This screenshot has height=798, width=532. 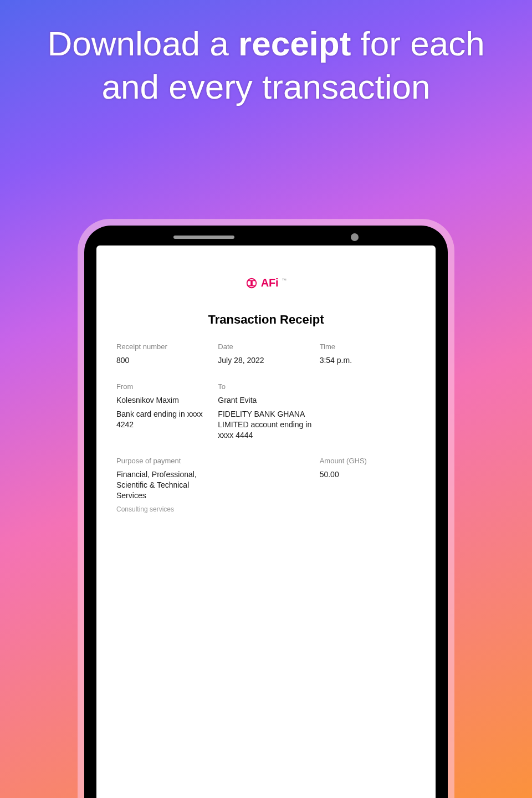 What do you see at coordinates (266, 387) in the screenshot?
I see `label-to: To` at bounding box center [266, 387].